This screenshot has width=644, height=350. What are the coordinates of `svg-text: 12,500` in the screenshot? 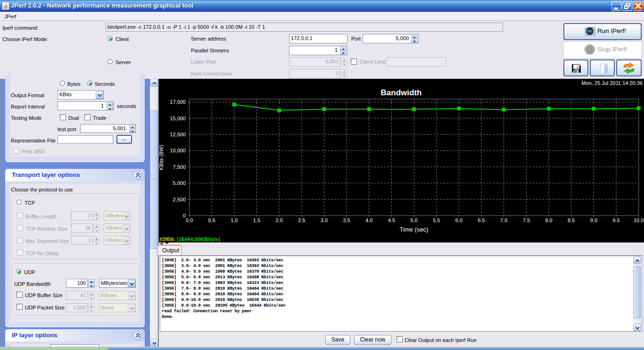 It's located at (178, 134).